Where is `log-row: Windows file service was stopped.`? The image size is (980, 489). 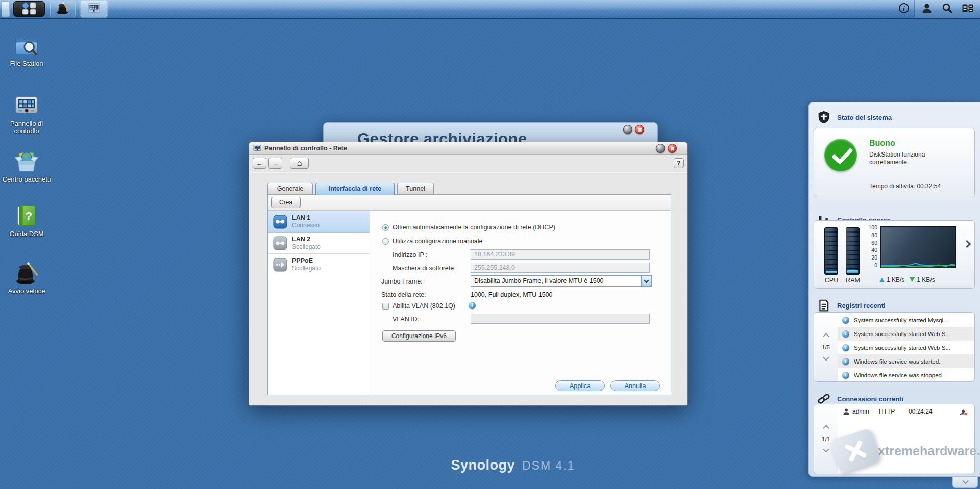
log-row: Windows file service was stopped. is located at coordinates (905, 374).